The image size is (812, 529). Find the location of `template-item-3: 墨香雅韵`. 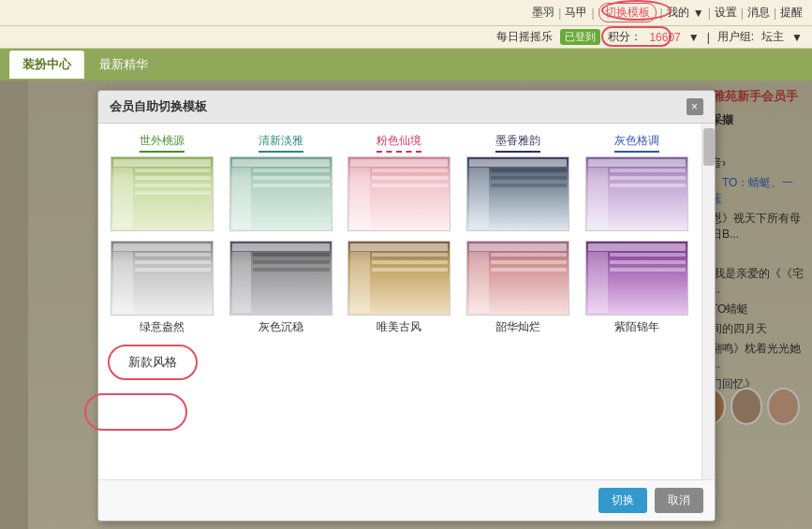

template-item-3: 墨香雅韵 is located at coordinates (519, 182).